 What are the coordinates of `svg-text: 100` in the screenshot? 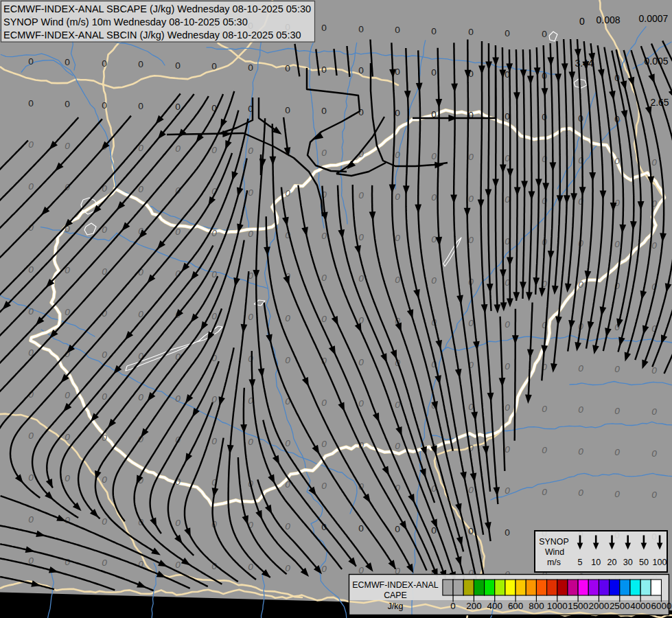 It's located at (660, 562).